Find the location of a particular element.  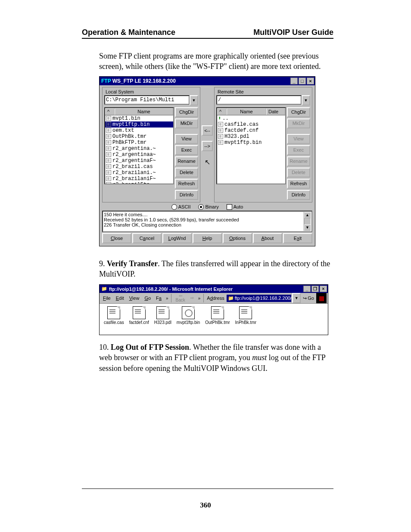

ie-toolbar-more: » is located at coordinates (199, 298).